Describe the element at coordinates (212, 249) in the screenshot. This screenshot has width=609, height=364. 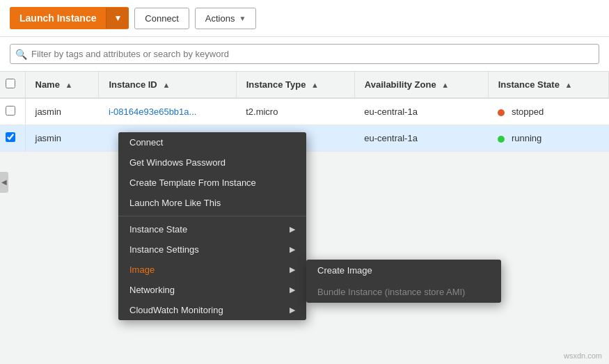
I see `ctx-instance-settings: Instance Settings ▶` at that location.